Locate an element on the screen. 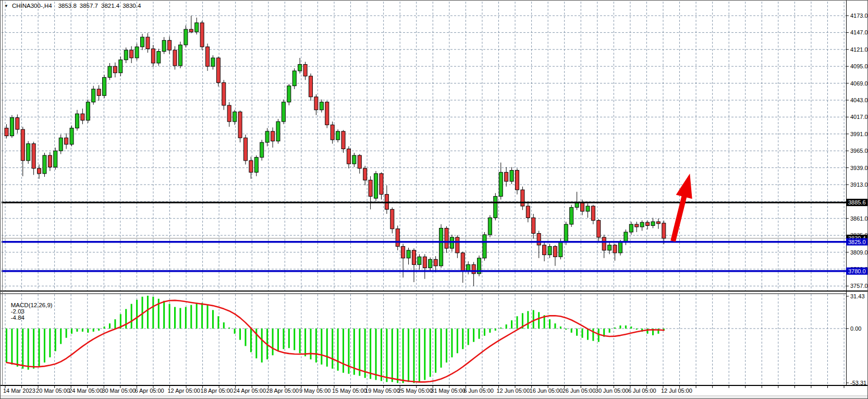 The image size is (868, 399). time-axis-label: 14 Mar 2023 is located at coordinates (19, 391).